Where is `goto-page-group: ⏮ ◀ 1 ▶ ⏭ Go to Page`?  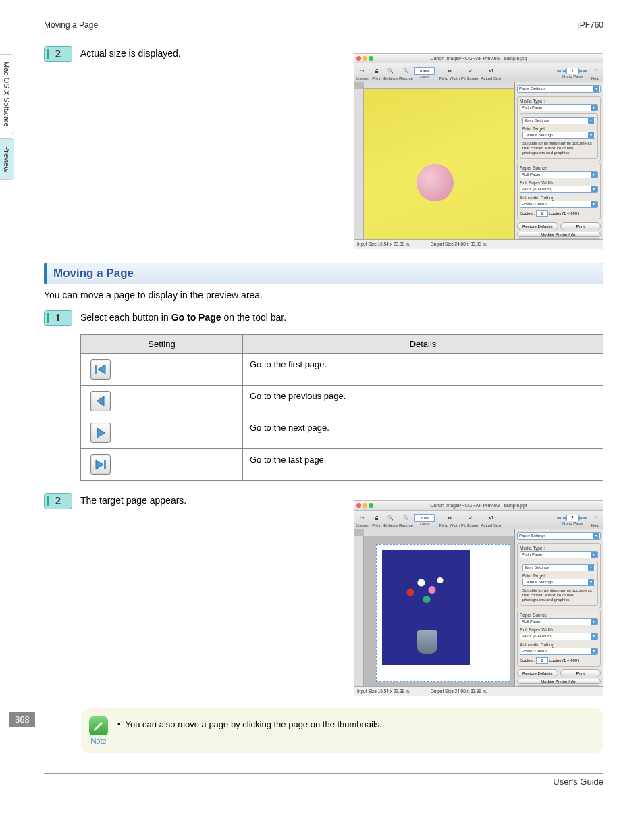
goto-page-group: ⏮ ◀ 1 ▶ ⏭ Go to Page is located at coordinates (572, 73).